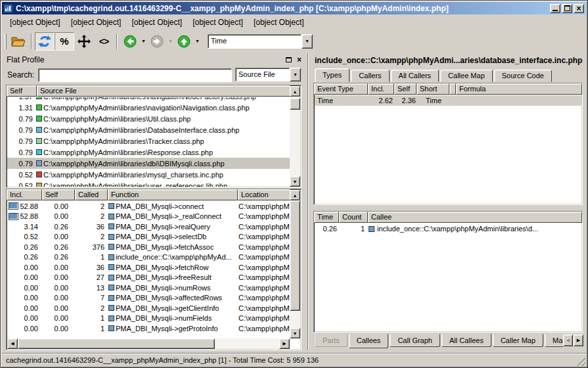 This screenshot has height=368, width=588. Describe the element at coordinates (308, 202) in the screenshot. I see `panel-splitter` at that location.